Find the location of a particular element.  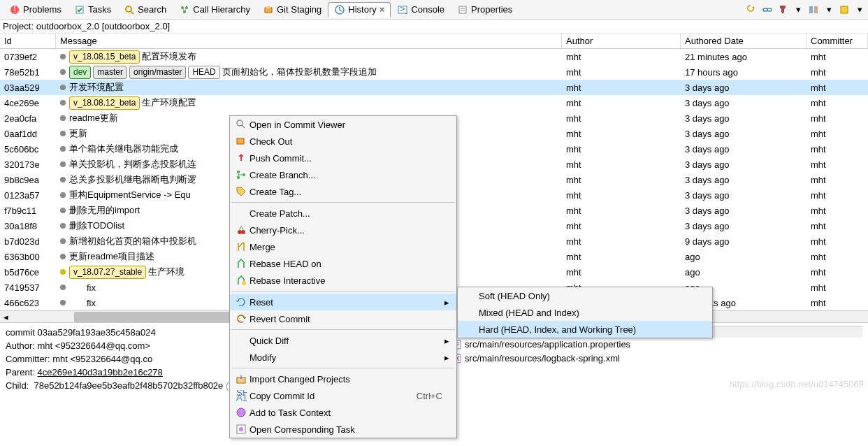

header-message: Message is located at coordinates (309, 41).